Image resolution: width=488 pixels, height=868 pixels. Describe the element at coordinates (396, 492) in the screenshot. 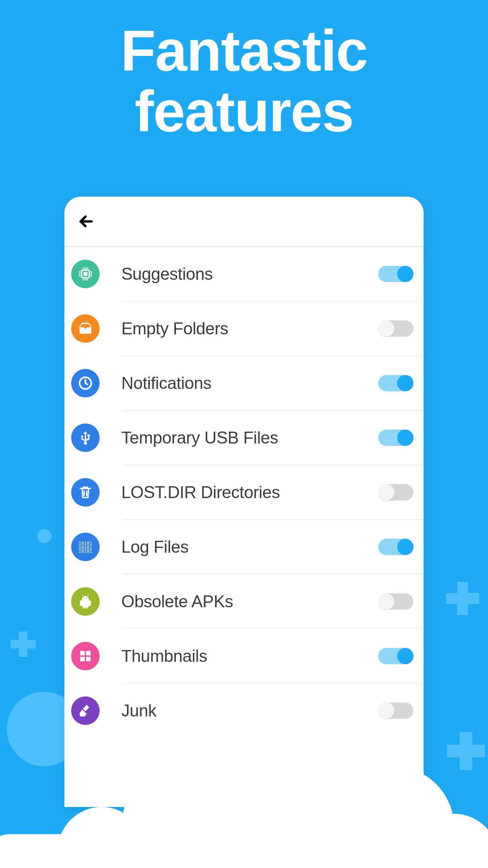

I see `toggle-lost-dir` at that location.